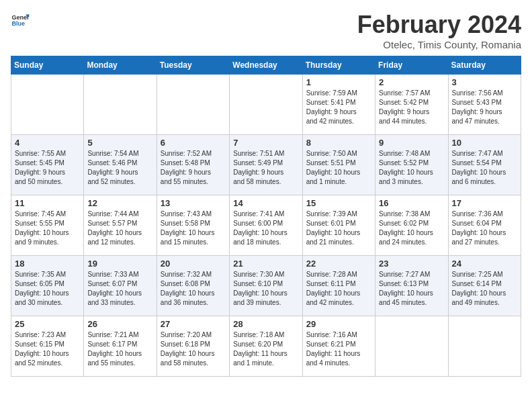  Describe the element at coordinates (266, 165) in the screenshot. I see `week-row-1: 4Sunrise: 7:55 AM Sunset: 5:45 PM Daylig…` at that location.